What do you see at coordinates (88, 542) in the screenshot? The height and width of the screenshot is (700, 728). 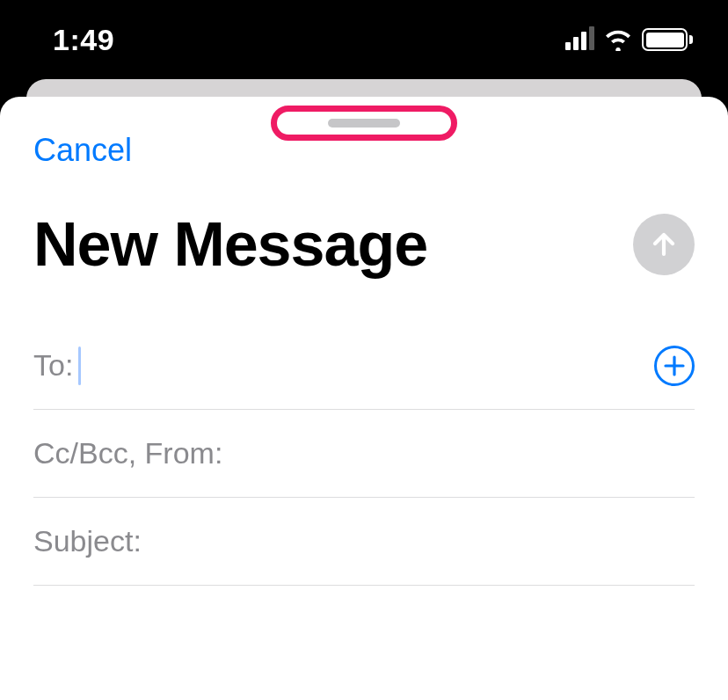 I see `subject-label: Subject:` at bounding box center [88, 542].